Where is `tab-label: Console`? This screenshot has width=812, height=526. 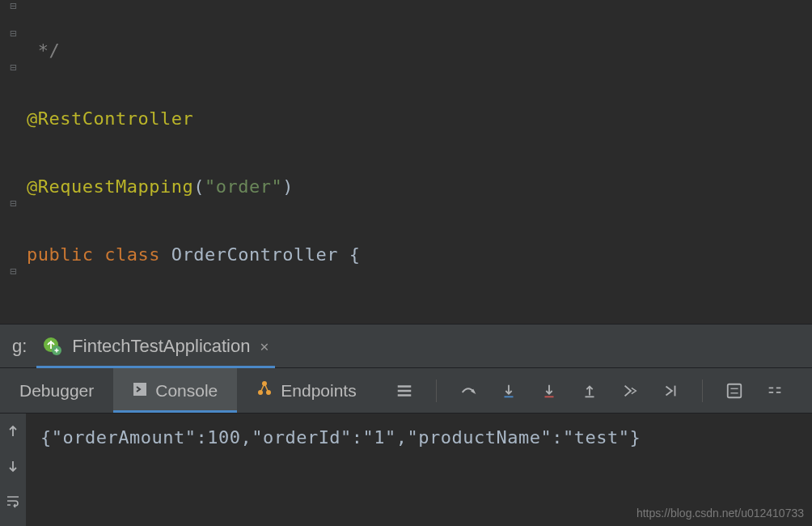 tab-label: Console is located at coordinates (186, 391).